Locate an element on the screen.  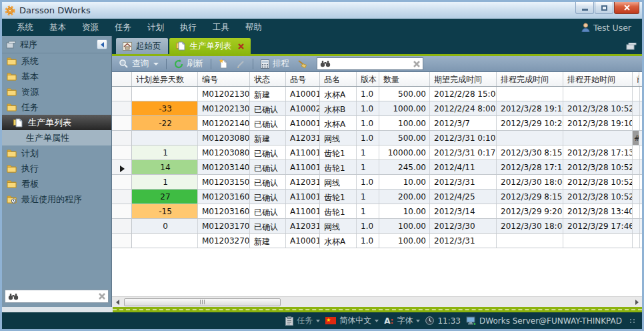
tab-strip: 起始页 生产单列表 is located at coordinates (377, 45).